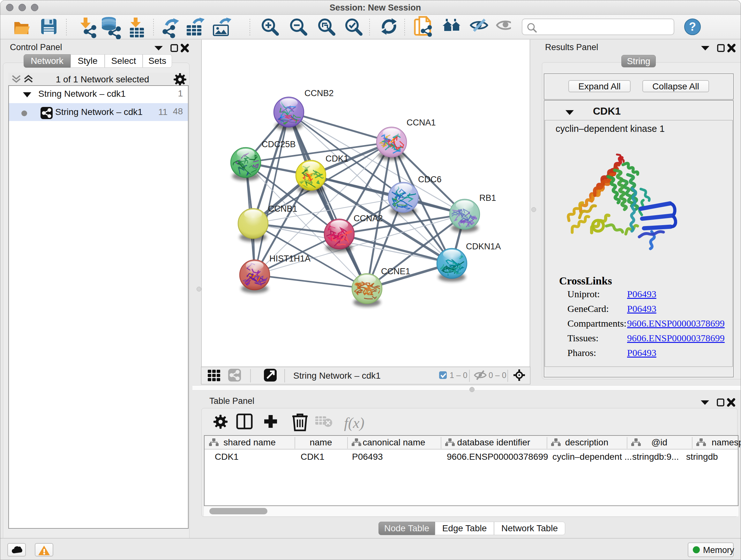  I want to click on svg-text: RB1, so click(488, 198).